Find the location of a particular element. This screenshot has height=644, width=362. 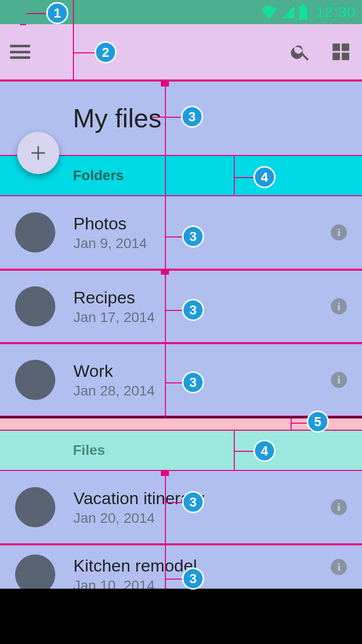

battery-icon is located at coordinates (303, 12).